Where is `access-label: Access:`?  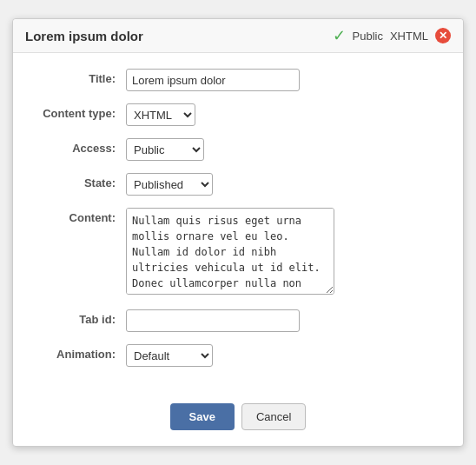 access-label: Access: is located at coordinates (78, 146).